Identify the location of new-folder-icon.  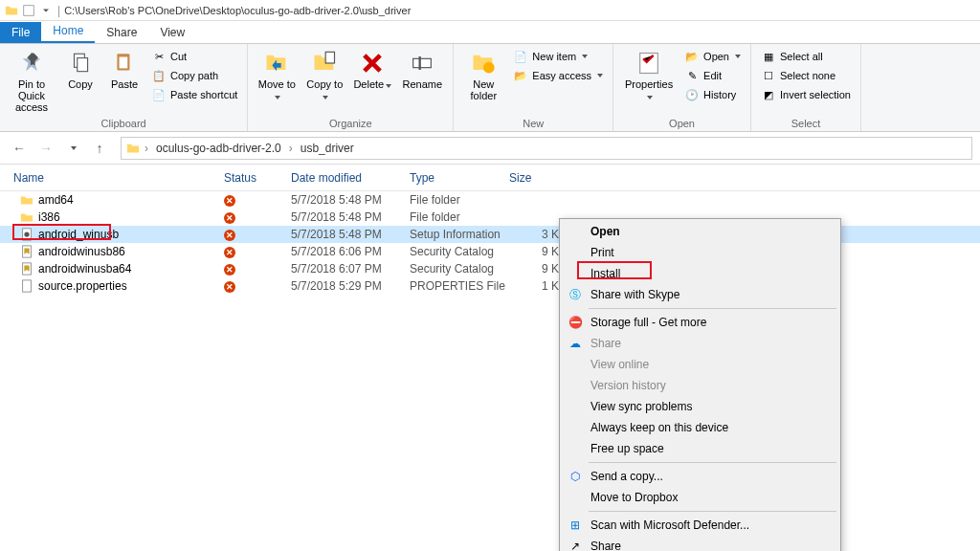
(483, 63).